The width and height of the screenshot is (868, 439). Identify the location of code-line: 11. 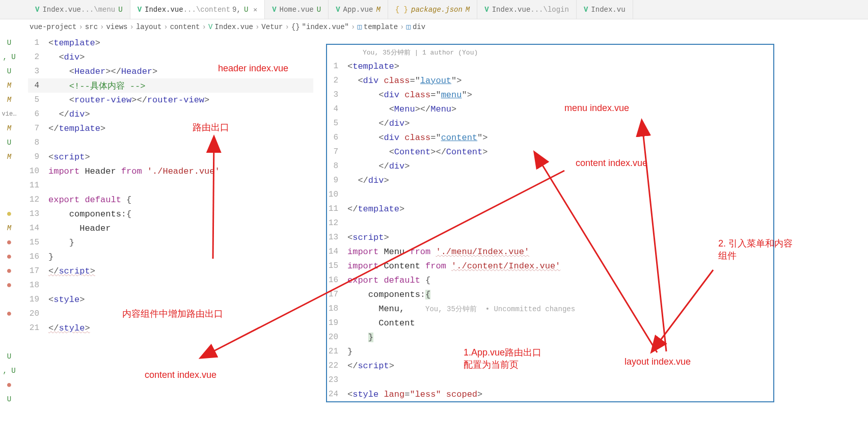
(171, 185).